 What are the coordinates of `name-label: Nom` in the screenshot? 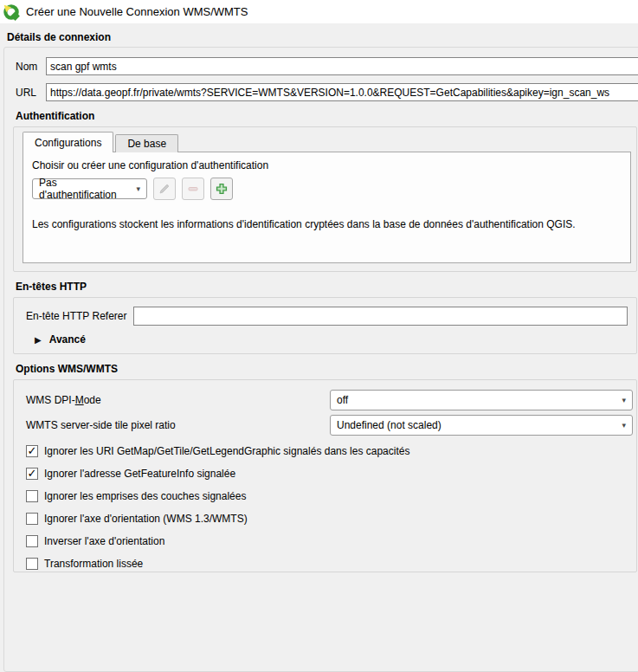 It's located at (28, 67).